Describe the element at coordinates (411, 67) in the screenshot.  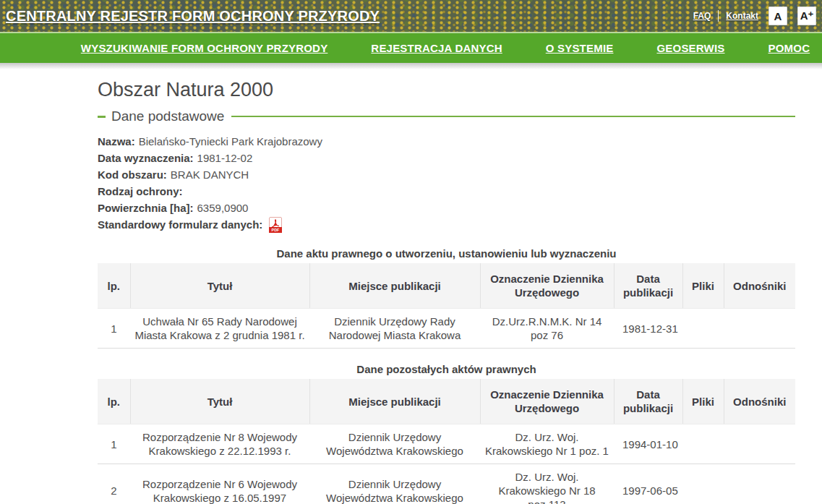
I see `nav-shadow` at that location.